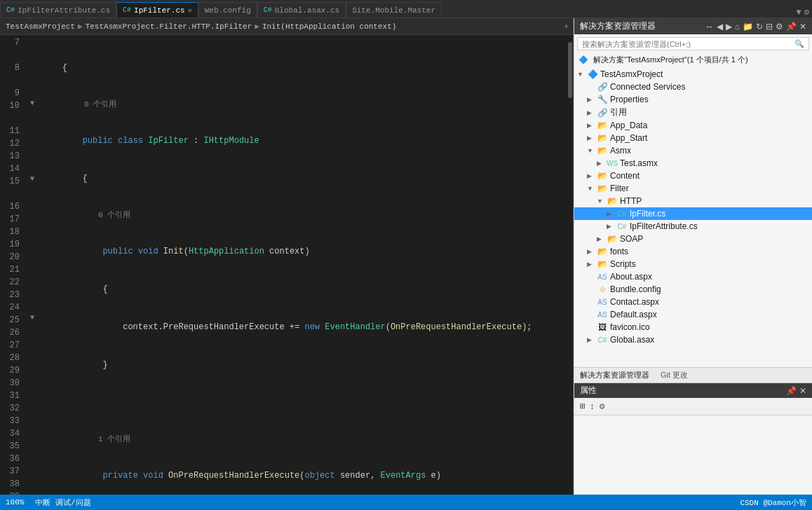 The width and height of the screenshot is (812, 510). I want to click on code-line-12: context.PreRequestHandlerExecute += new …, so click(304, 327).